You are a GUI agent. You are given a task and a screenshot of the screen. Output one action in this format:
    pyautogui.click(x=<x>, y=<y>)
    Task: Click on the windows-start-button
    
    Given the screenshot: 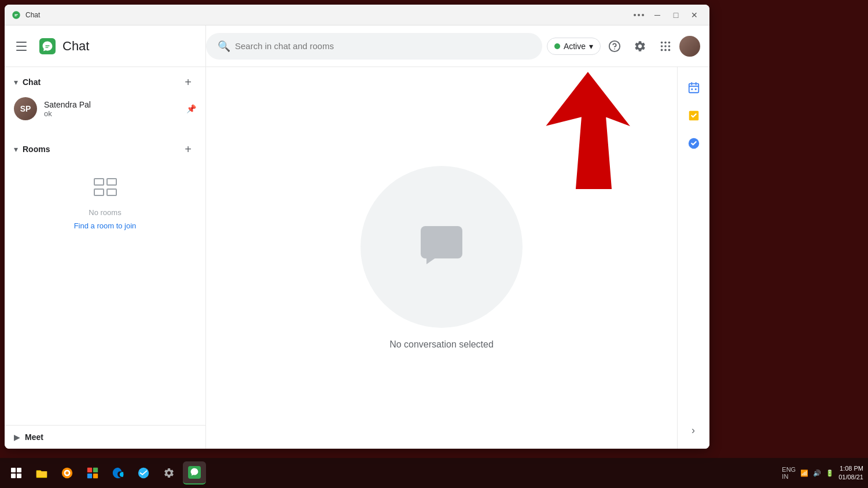 What is the action you would take?
    pyautogui.click(x=16, y=473)
    